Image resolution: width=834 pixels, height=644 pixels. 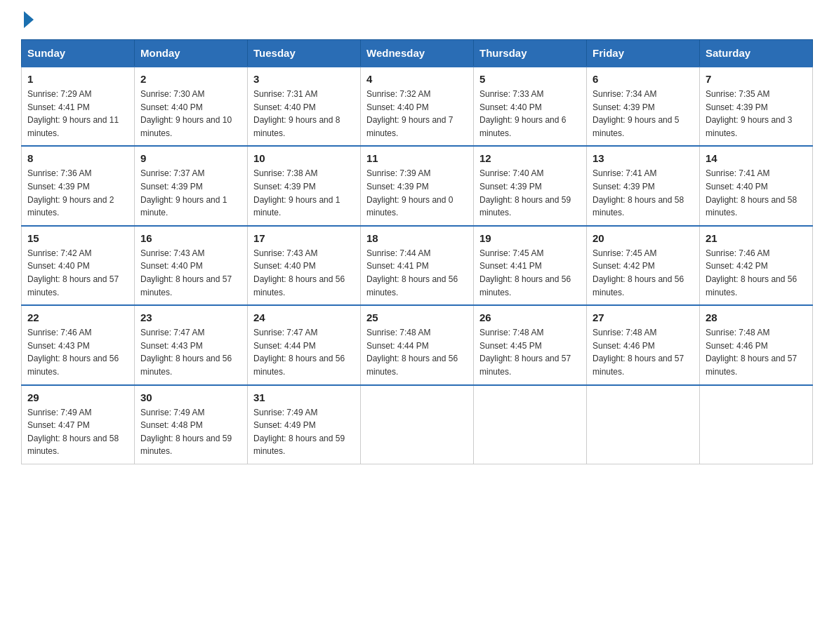 What do you see at coordinates (191, 432) in the screenshot?
I see `day-info: Sunrise: 7:49 AMSunset: 4:48 PMDaylight:…` at bounding box center [191, 432].